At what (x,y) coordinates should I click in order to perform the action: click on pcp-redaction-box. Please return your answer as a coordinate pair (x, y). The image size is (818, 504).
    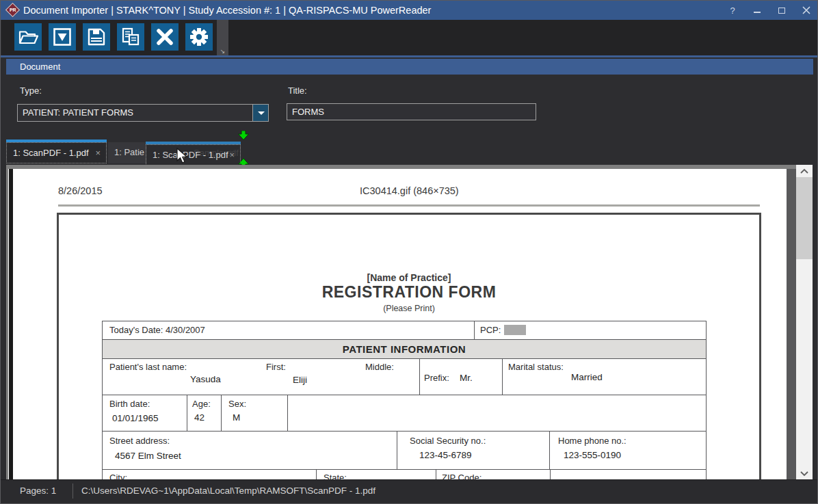
    Looking at the image, I should click on (515, 330).